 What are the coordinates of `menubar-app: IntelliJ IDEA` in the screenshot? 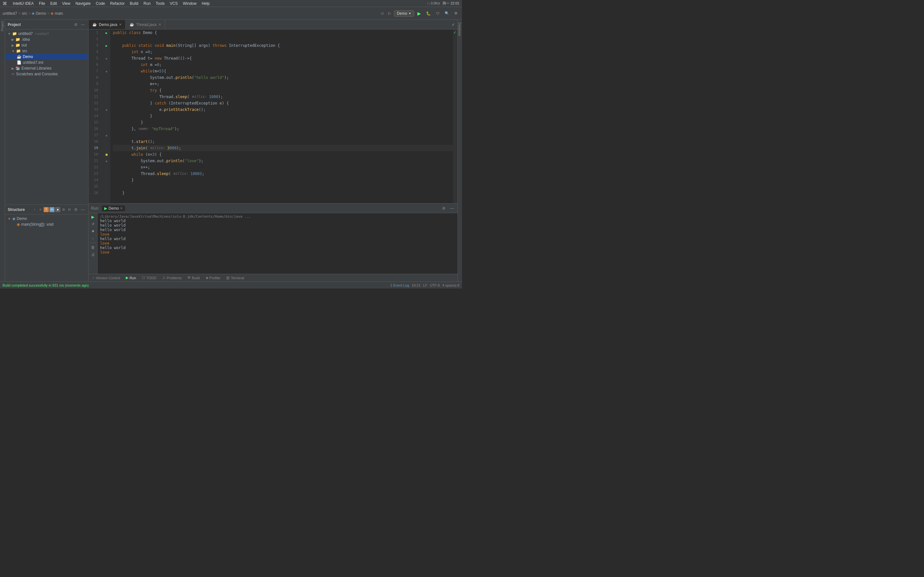 It's located at (23, 3).